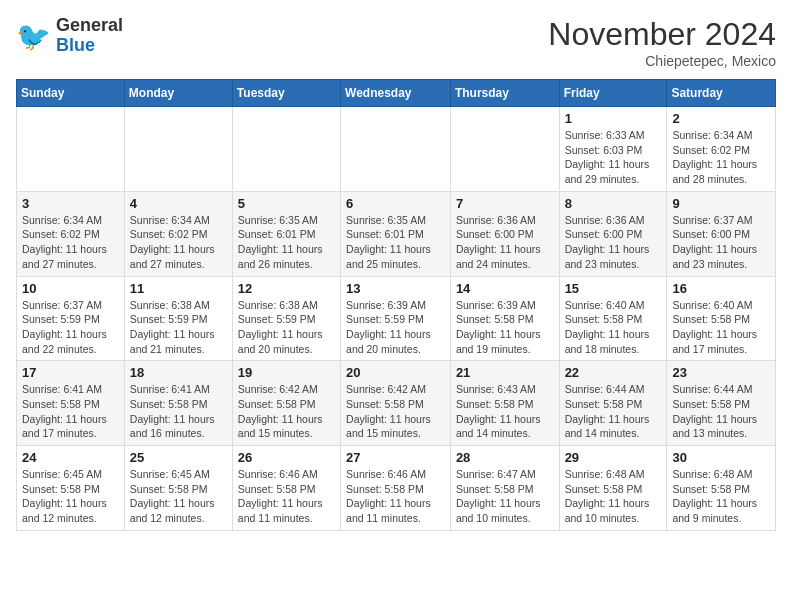 The width and height of the screenshot is (792, 612). I want to click on calendar-cell: 24Sunrise: 6:45 AMSunset: 5:58 PMDayligh…, so click(71, 488).